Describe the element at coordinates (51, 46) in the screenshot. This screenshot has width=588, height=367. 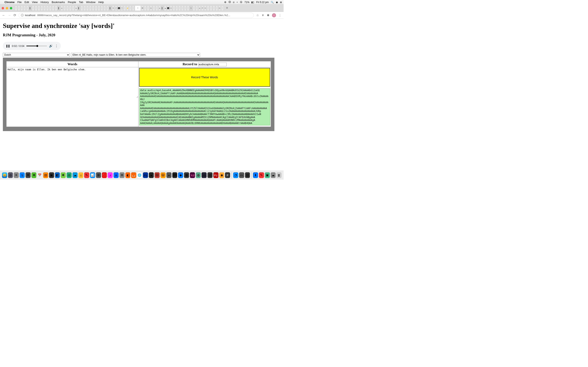
I see `volume-icon: 🔊` at that location.